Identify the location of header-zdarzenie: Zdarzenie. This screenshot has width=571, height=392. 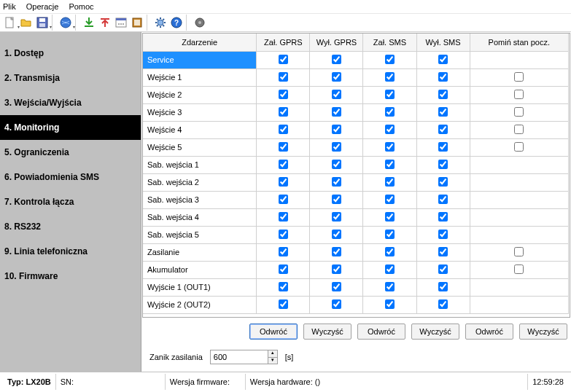
(200, 42).